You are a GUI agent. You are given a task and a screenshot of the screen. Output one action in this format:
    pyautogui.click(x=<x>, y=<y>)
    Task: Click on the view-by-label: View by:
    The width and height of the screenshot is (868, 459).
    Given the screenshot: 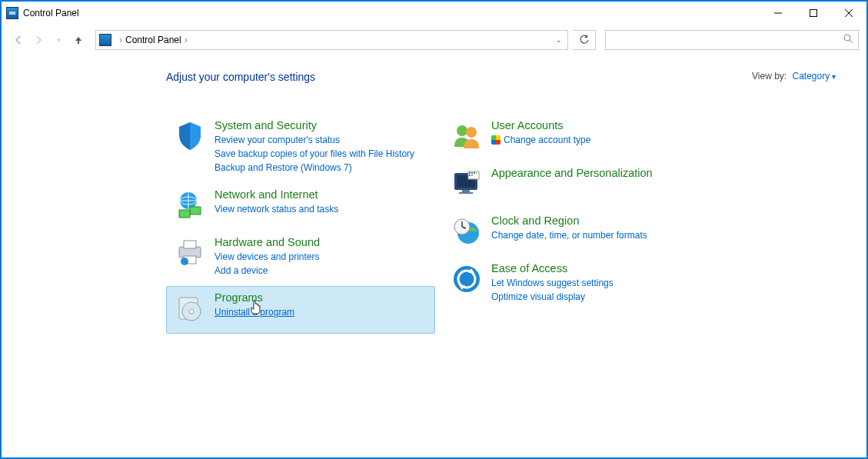 What is the action you would take?
    pyautogui.click(x=769, y=76)
    